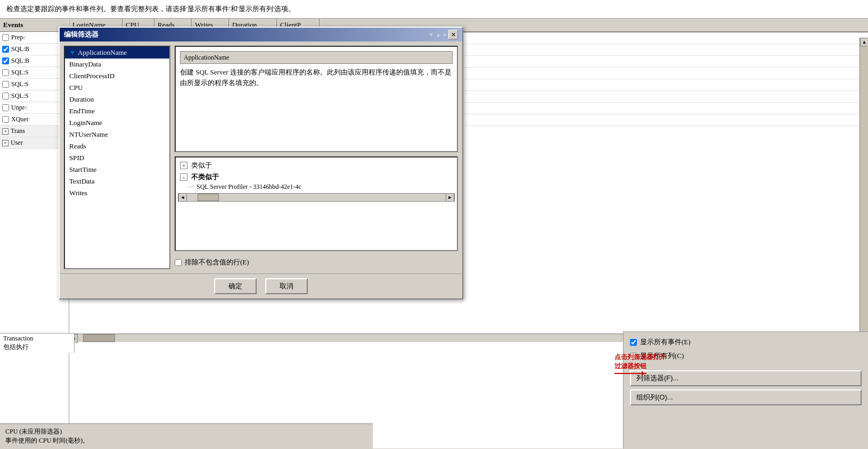 Image resolution: width=868 pixels, height=449 pixels. Describe the element at coordinates (201, 165) in the screenshot. I see `similar-label: 类似于` at that location.